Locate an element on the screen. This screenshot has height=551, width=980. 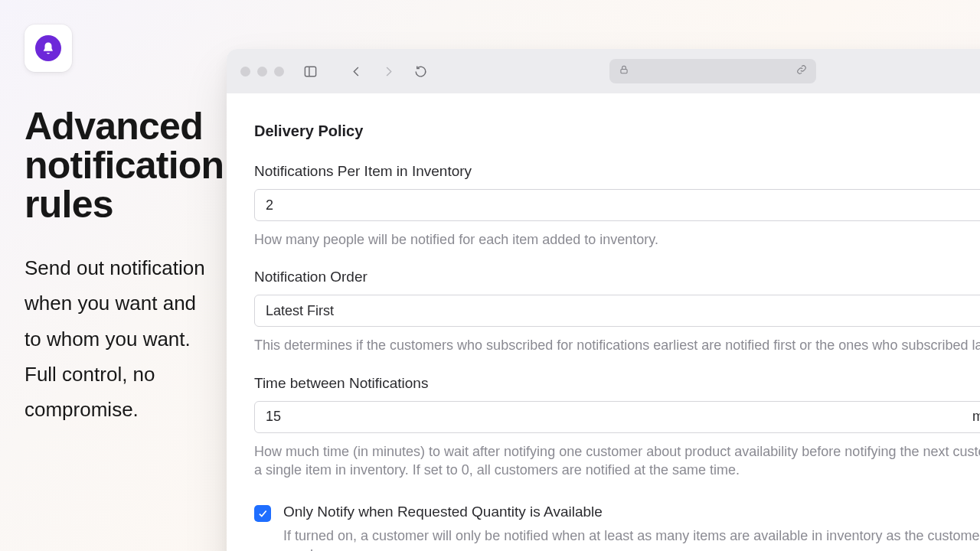
app-icon is located at coordinates (48, 48).